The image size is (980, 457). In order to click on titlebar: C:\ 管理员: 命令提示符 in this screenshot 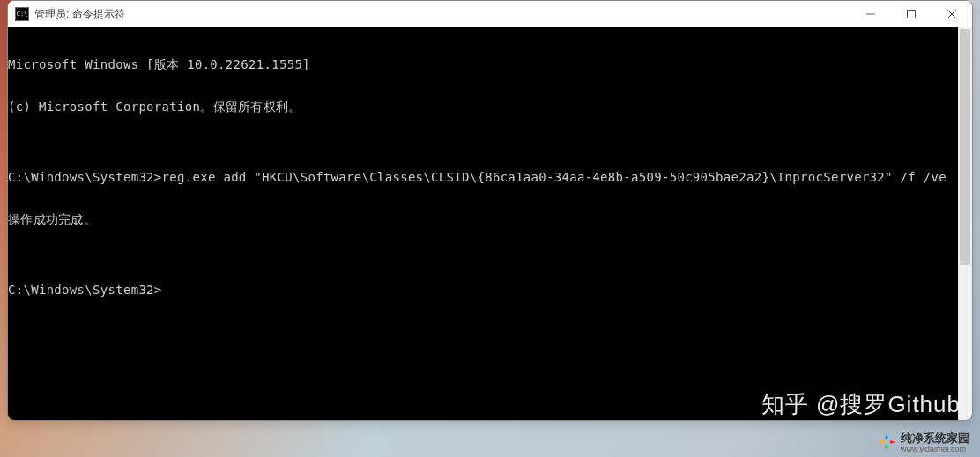, I will do `click(490, 14)`.